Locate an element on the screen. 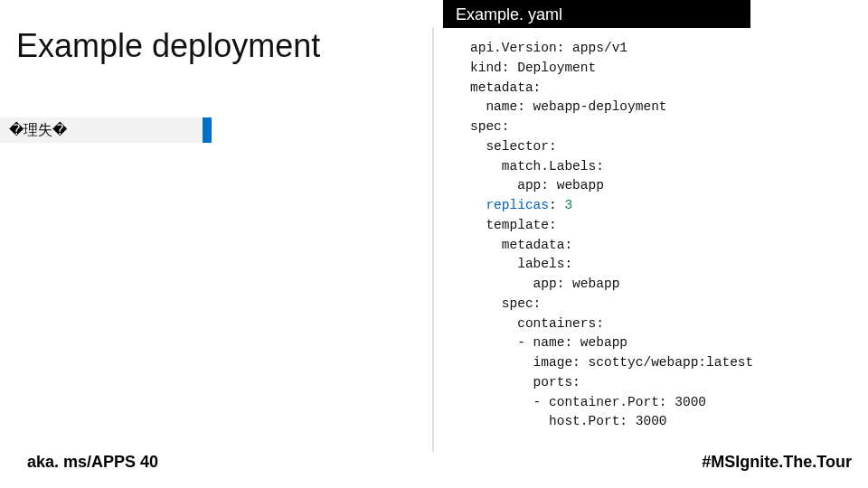  code-header: Example. yaml is located at coordinates (597, 14).